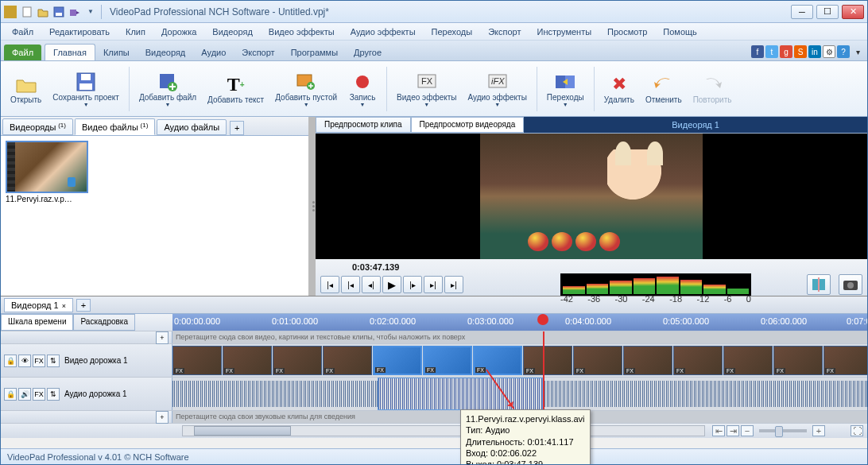 The height and width of the screenshot is (465, 868). What do you see at coordinates (258, 52) in the screenshot?
I see `ribbon-tab-export: Экспорт` at bounding box center [258, 52].